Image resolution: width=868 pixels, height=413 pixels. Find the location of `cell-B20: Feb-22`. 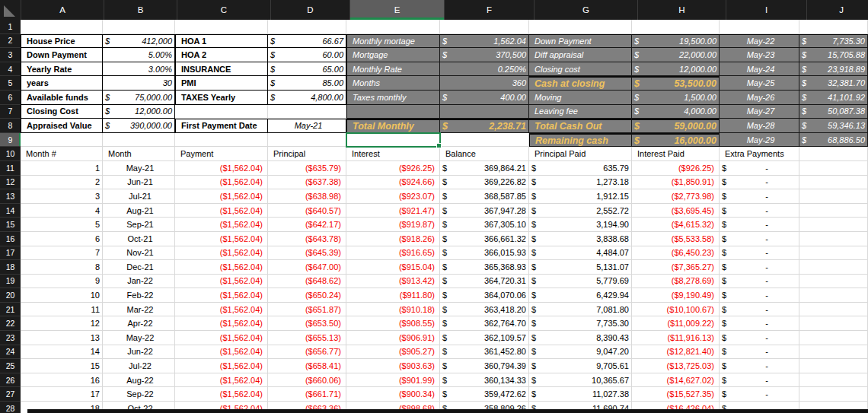

cell-B20: Feb-22 is located at coordinates (139, 295).